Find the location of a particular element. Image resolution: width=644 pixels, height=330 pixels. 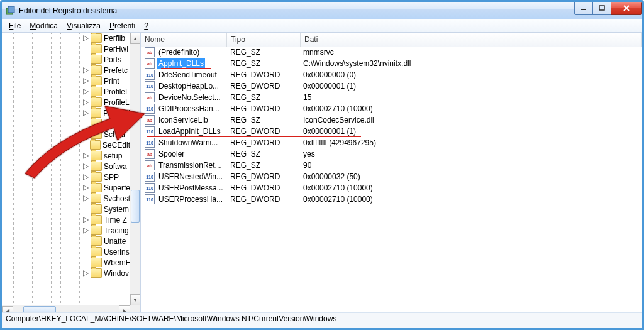

list-row: abDeviceNotSelect...REG_SZ15 is located at coordinates (391, 97).